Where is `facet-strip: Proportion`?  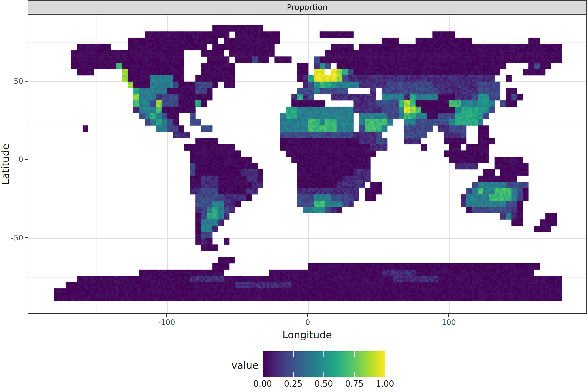 facet-strip: Proportion is located at coordinates (307, 7).